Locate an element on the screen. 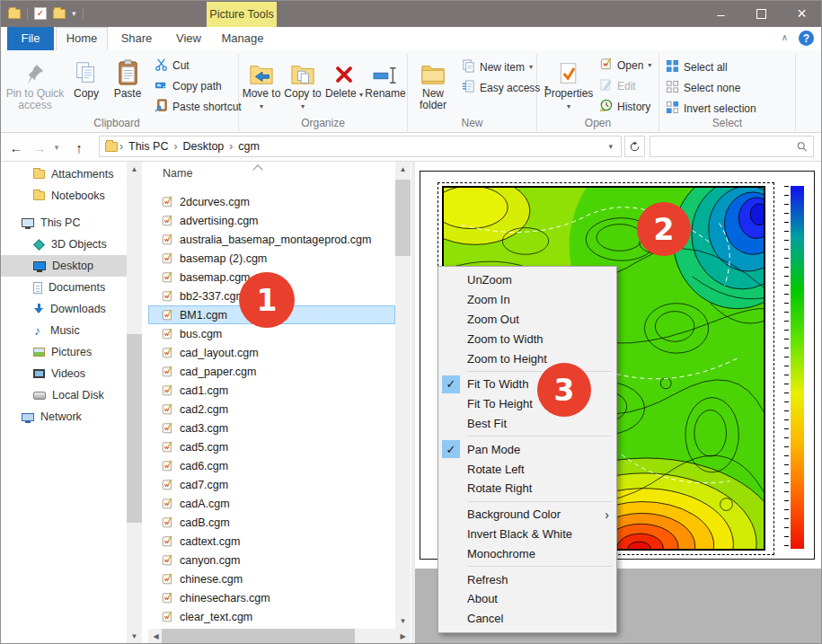 This screenshot has width=822, height=644. copy-path-button: Copy path is located at coordinates (189, 86).